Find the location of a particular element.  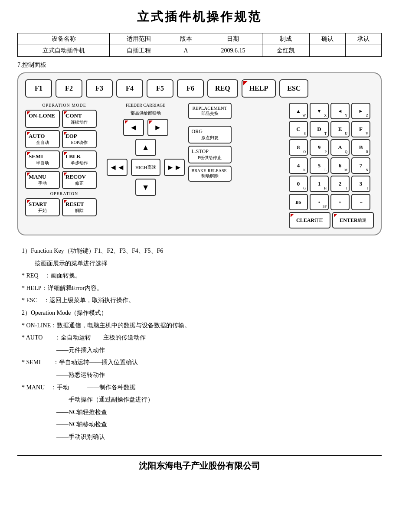

auto-button: AUTO 全自动 is located at coordinates (43, 139).